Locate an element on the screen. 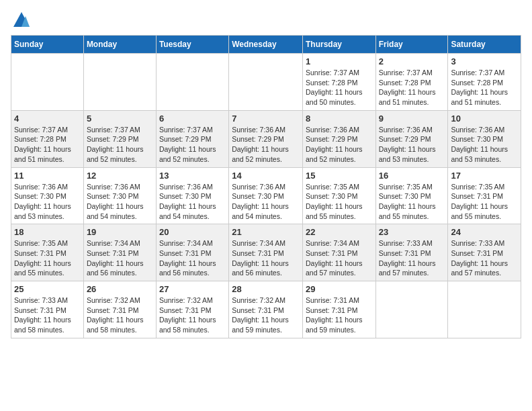  calendar-cell: 10Sunrise: 7:36 AM Sunset: 7:30 PM Dayli… is located at coordinates (485, 138).